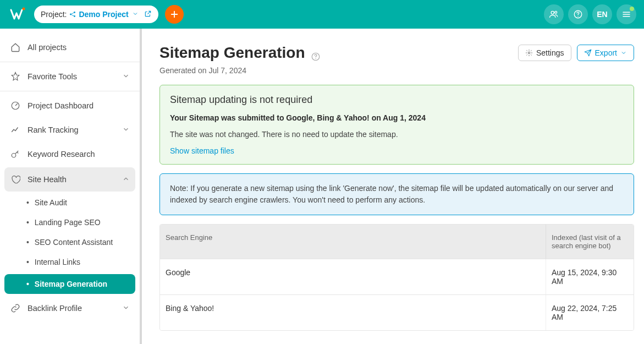 This screenshot has width=644, height=344. What do you see at coordinates (70, 222) in the screenshot?
I see `sidebar-sub-landing-page-seo: Landing Page SEO` at bounding box center [70, 222].